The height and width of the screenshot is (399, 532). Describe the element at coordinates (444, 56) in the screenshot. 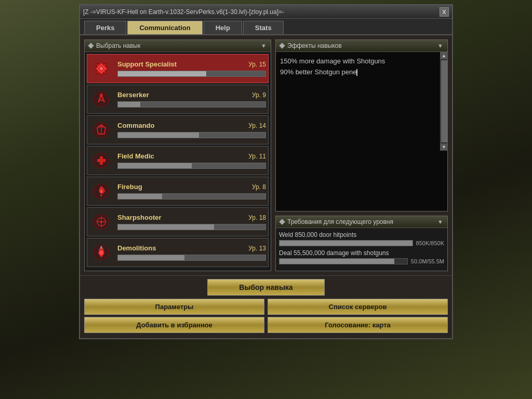

I see `scroll-up-button: ▲` at that location.